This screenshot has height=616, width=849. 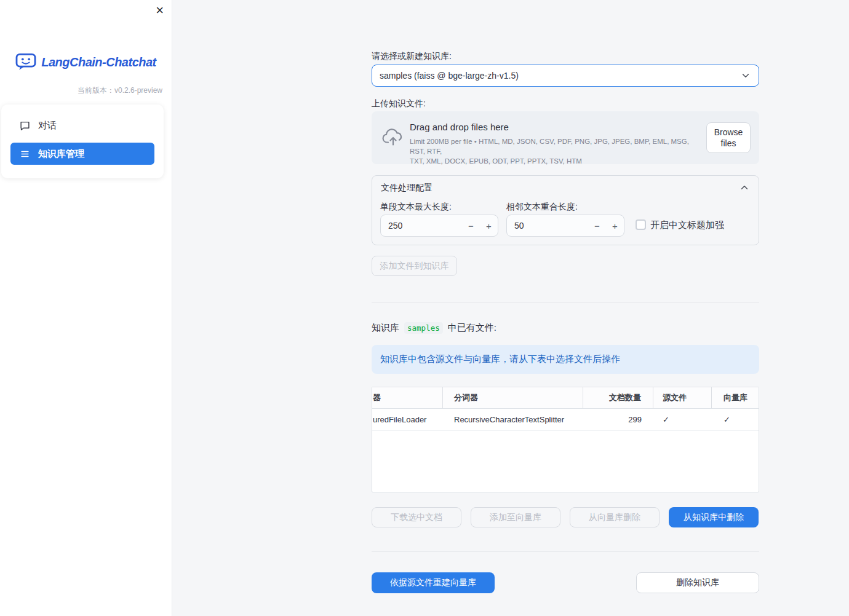 I want to click on column-header-splitter: 分词器, so click(x=513, y=398).